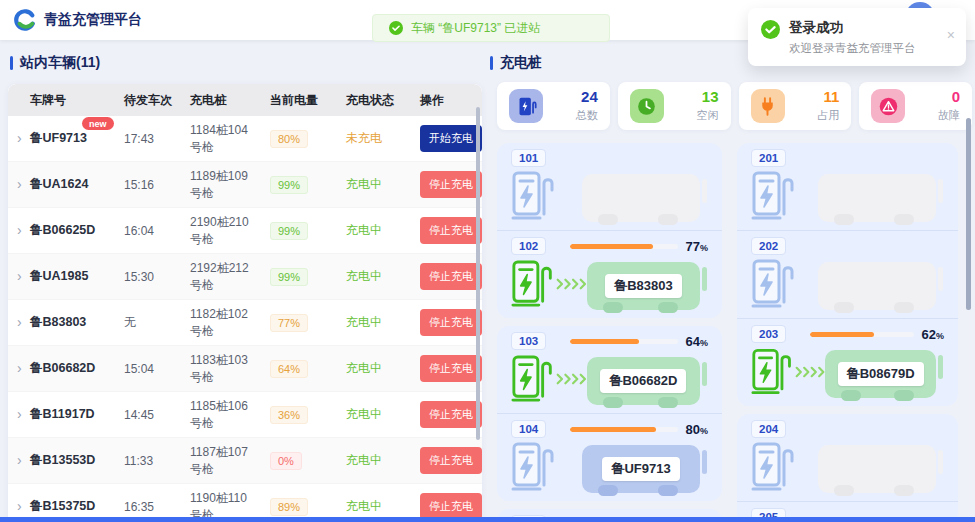 The height and width of the screenshot is (522, 975). Describe the element at coordinates (230, 415) in the screenshot. I see `pile-gun-name: 1185桩106号枪` at that location.